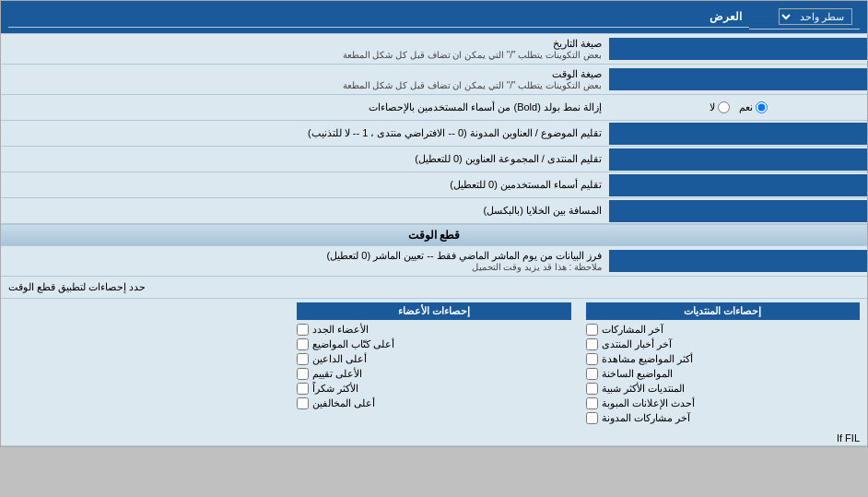  What do you see at coordinates (722, 374) in the screenshot?
I see `forum-stat-item-3: المواضيع الساخنة` at bounding box center [722, 374].